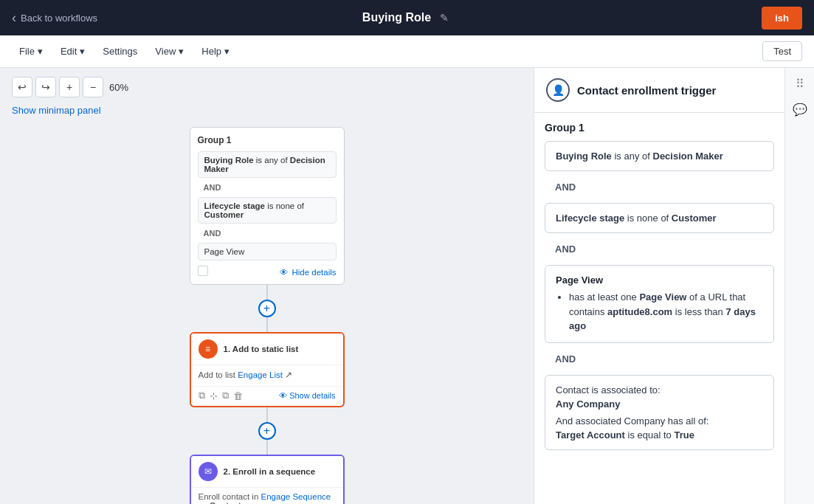  Describe the element at coordinates (660, 421) in the screenshot. I see `company-assoc-line3: And associated Company has all of:` at that location.